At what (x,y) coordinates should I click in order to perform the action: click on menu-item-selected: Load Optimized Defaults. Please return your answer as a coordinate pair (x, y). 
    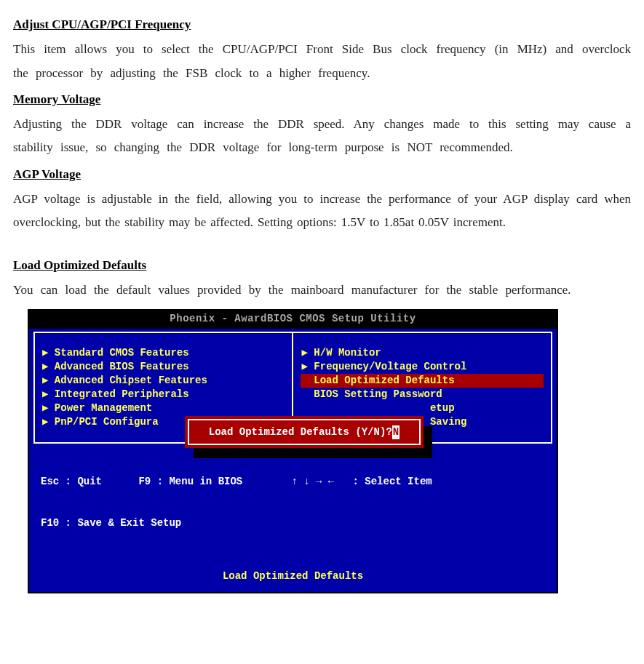
    Looking at the image, I should click on (422, 381).